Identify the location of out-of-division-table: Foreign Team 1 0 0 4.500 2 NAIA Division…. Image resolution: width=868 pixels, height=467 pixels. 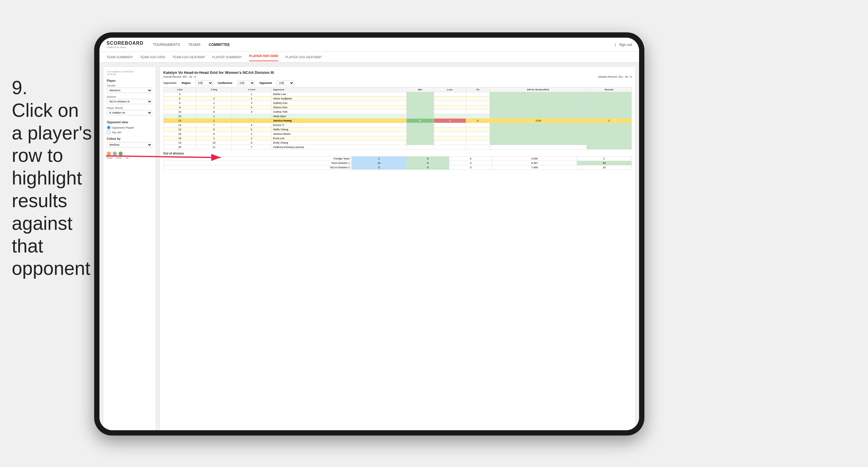
(398, 163).